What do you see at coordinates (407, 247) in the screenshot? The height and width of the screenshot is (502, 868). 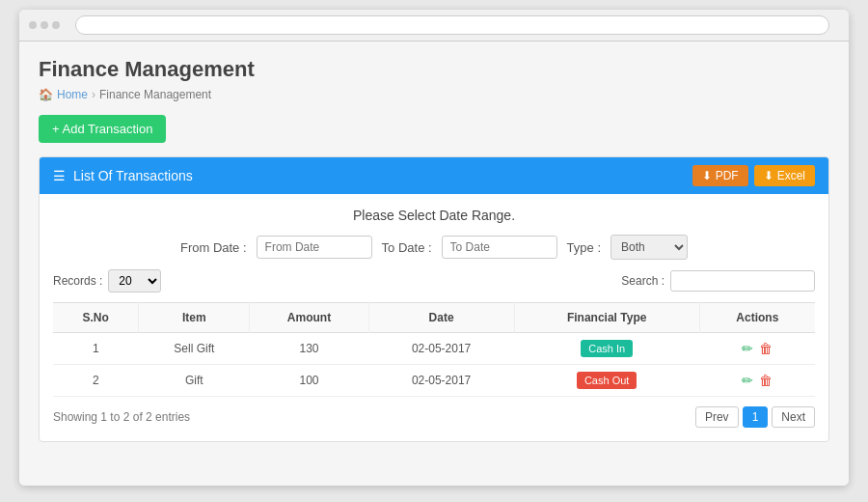 I see `to-date-label: To Date :` at bounding box center [407, 247].